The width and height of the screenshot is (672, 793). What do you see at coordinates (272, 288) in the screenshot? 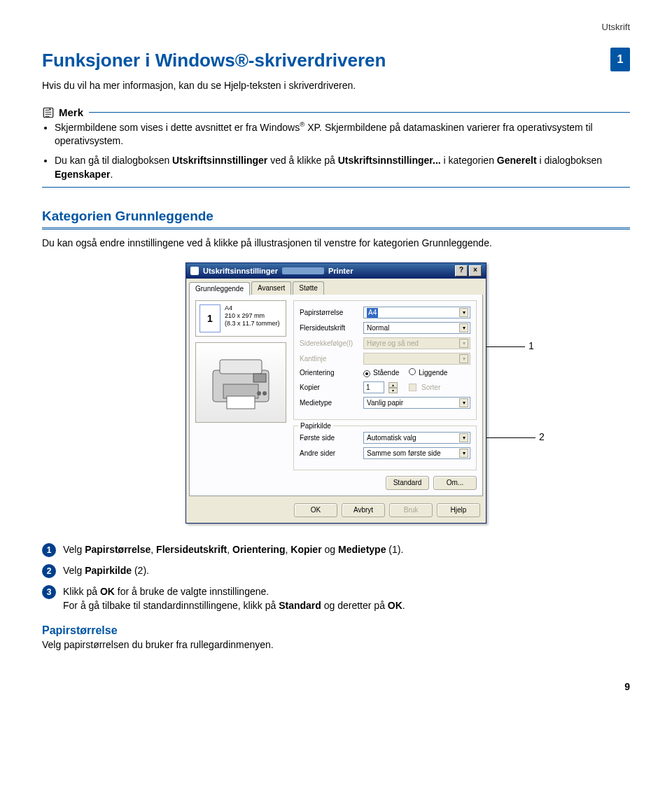
I see `tab-avansert: Avansert` at bounding box center [272, 288].